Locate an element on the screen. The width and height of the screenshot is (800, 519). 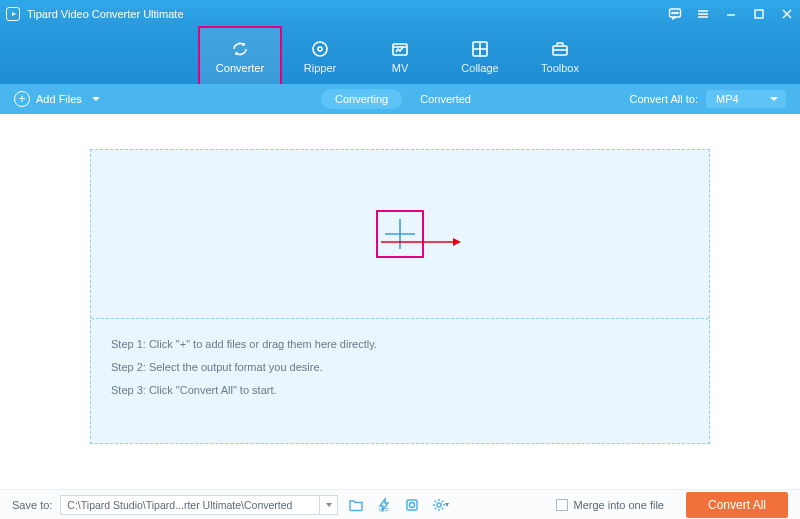
step-1: Step 1: Click "+" to add files or drag t… is located at coordinates (400, 344).